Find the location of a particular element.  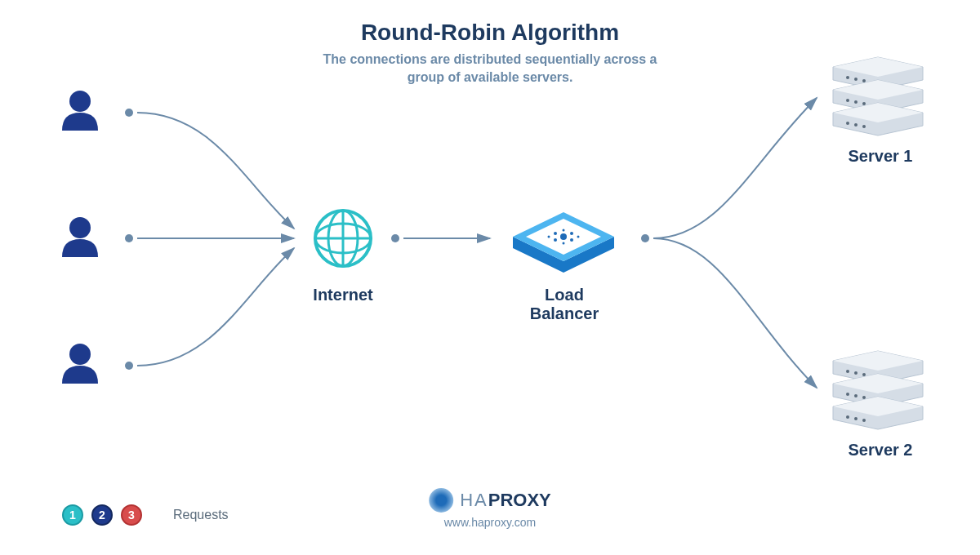

brand-block: HAPROXY www.haproxy.com is located at coordinates (490, 508).